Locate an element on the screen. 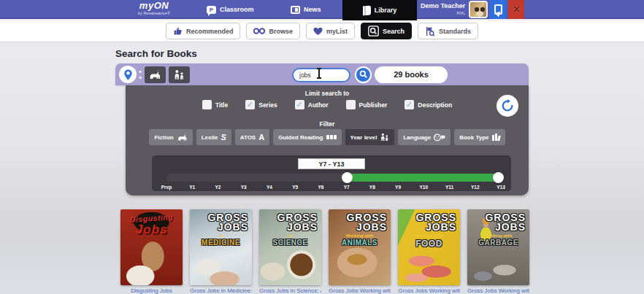  tab-classroom: P Classroom is located at coordinates (231, 9).